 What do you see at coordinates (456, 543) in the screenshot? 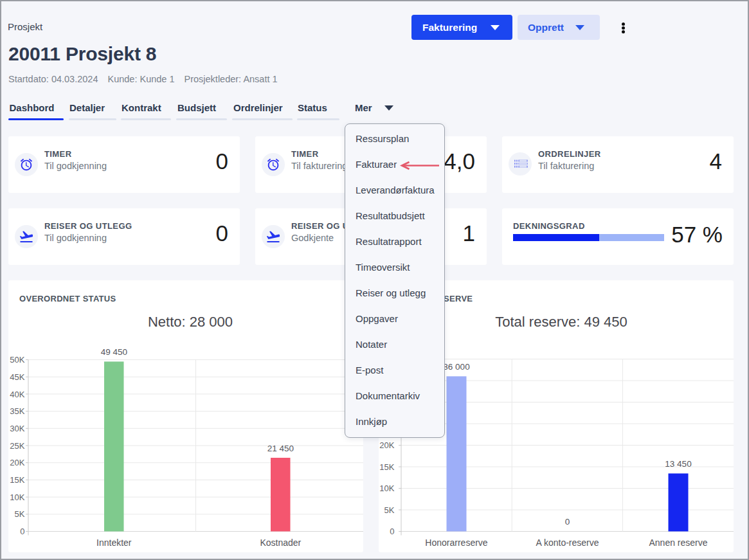
I see `svg-text: Honorarreserve` at bounding box center [456, 543].